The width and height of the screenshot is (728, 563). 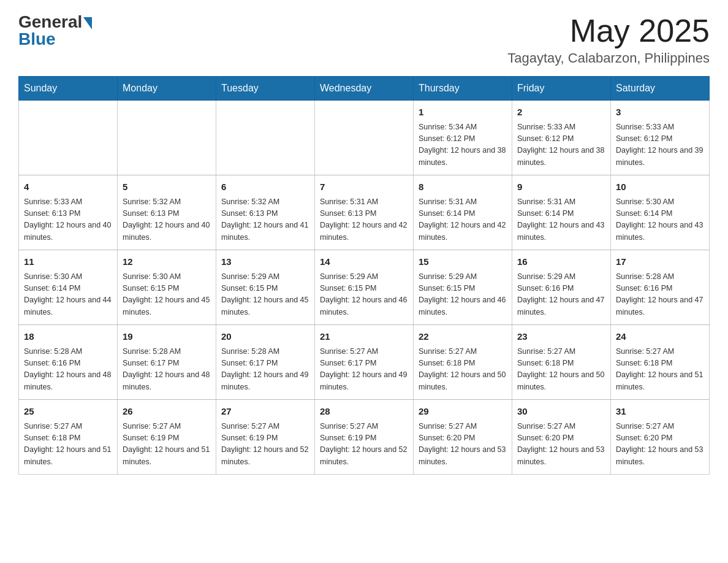 I want to click on logo: General Blue, so click(x=55, y=31).